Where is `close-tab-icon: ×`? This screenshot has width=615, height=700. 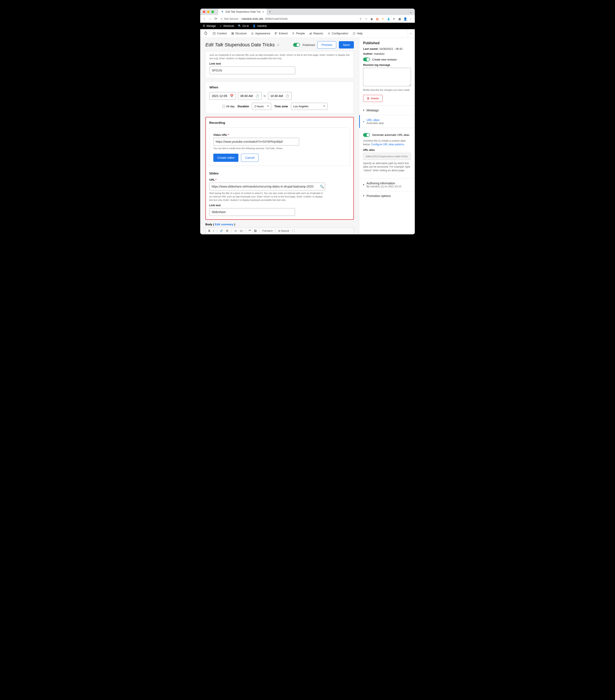
close-tab-icon: × is located at coordinates (263, 12).